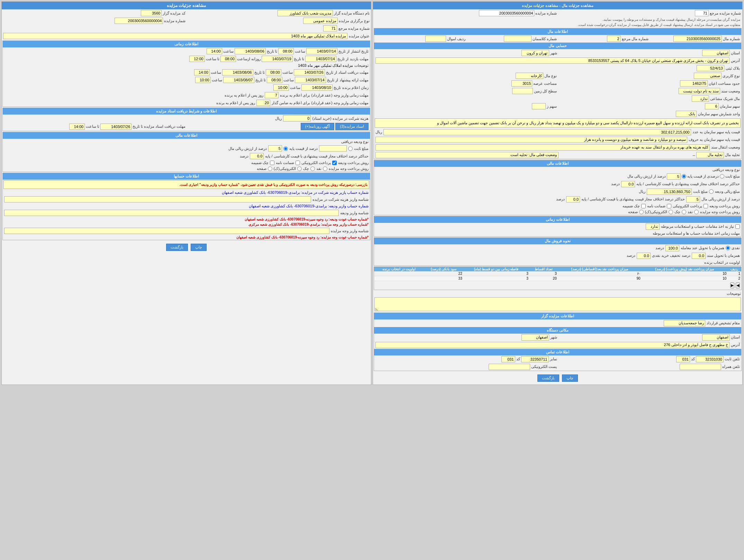  I want to click on winner-id-input, so click(167, 231).